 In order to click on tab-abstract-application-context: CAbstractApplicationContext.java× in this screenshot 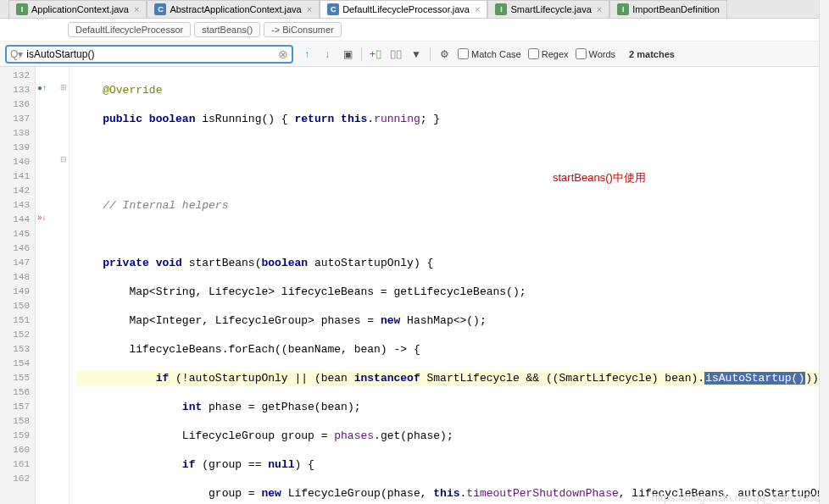, I will do `click(233, 8)`.